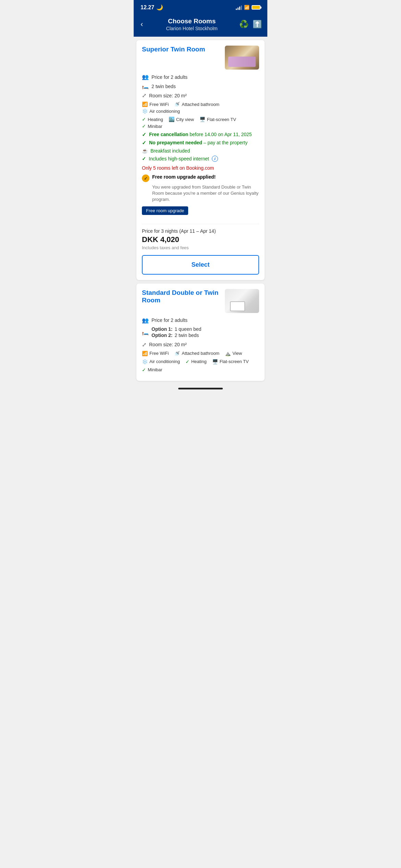  Describe the element at coordinates (155, 104) in the screenshot. I see `amenity-wifi: 📶 Free WiFi` at that location.